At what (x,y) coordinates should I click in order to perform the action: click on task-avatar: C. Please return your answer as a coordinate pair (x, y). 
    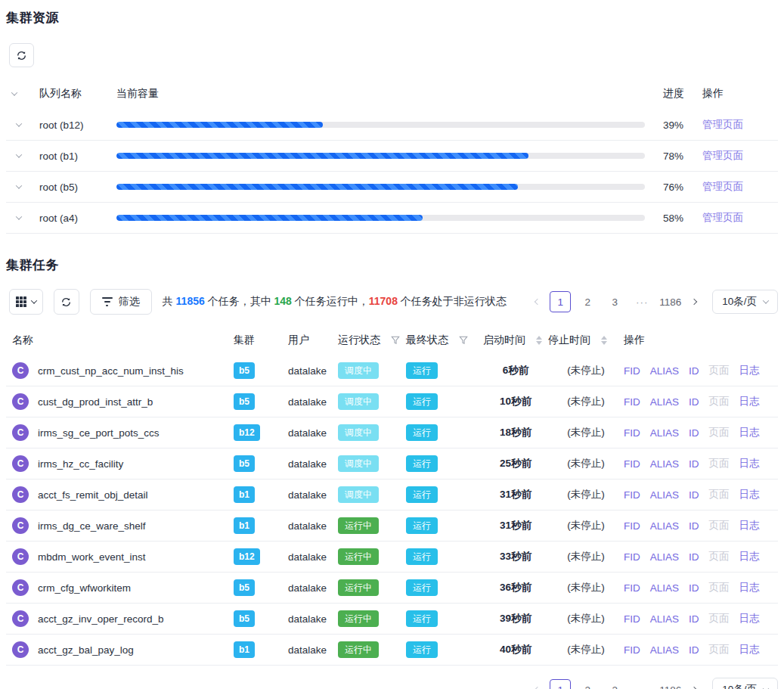
    Looking at the image, I should click on (20, 588).